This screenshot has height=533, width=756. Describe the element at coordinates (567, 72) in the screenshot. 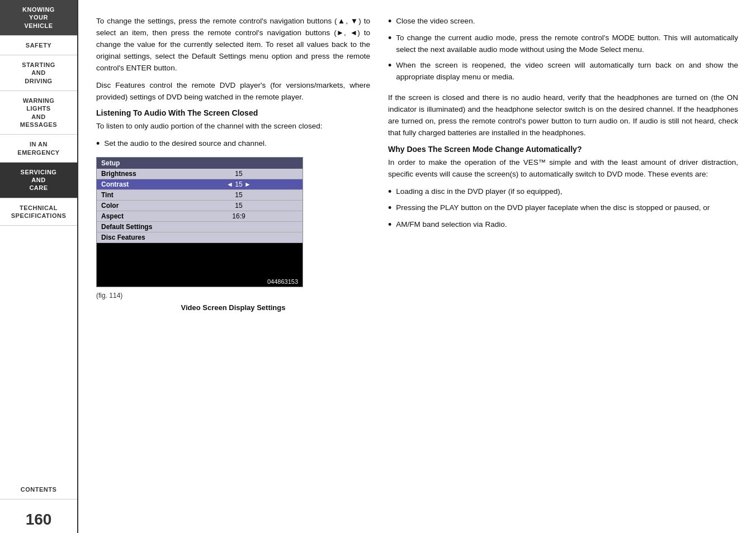

I see `right-bullet-text-3: When the screen is reopened, the video s…` at that location.